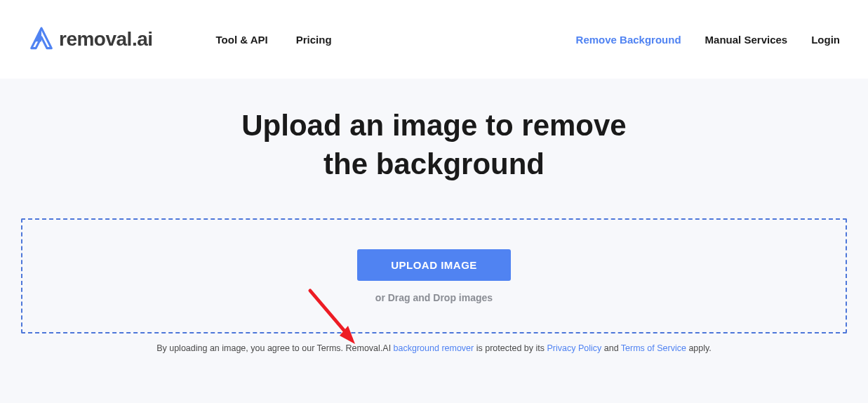 Image resolution: width=868 pixels, height=403 pixels. Describe the element at coordinates (314, 39) in the screenshot. I see `nav-pricing: Pricing` at that location.